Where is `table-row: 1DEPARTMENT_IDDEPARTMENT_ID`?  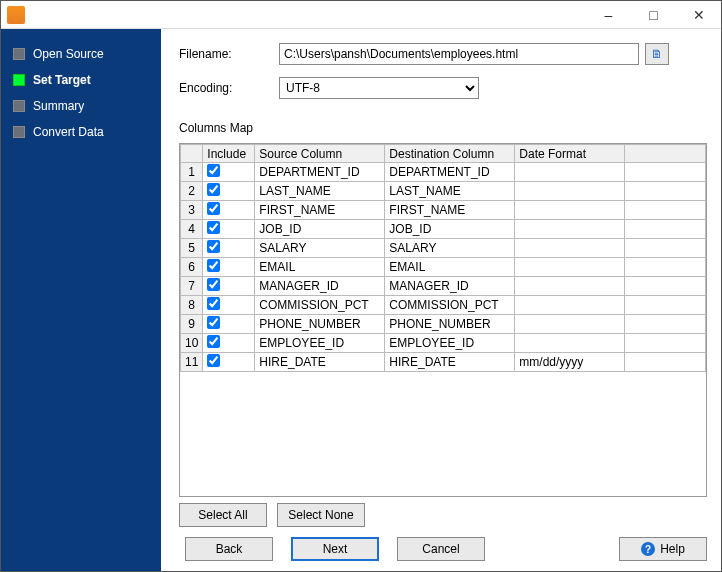 table-row: 1DEPARTMENT_IDDEPARTMENT_ID is located at coordinates (444, 172).